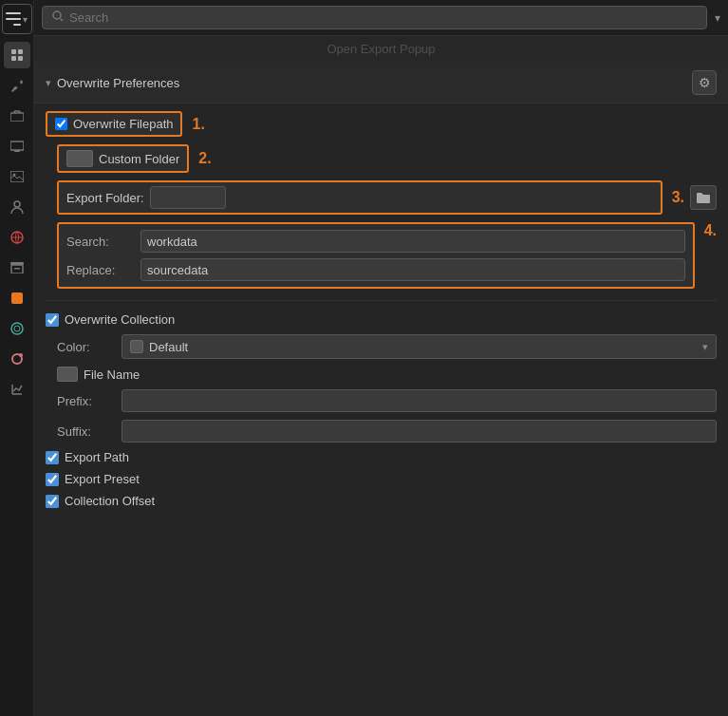 The width and height of the screenshot is (728, 716). What do you see at coordinates (188, 198) in the screenshot?
I see `export-folder-input` at bounding box center [188, 198].